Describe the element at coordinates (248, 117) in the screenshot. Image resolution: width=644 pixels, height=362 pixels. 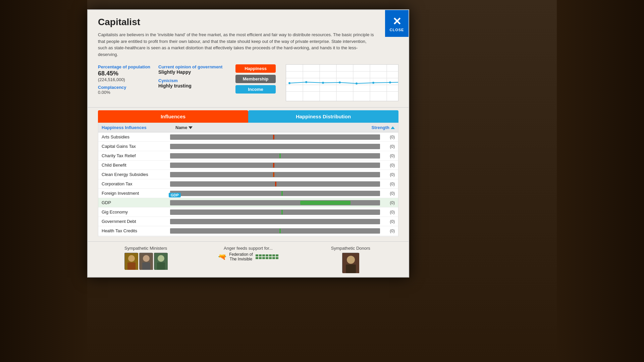
I see `tab-bar: Influences Happiness Distribution` at that location.